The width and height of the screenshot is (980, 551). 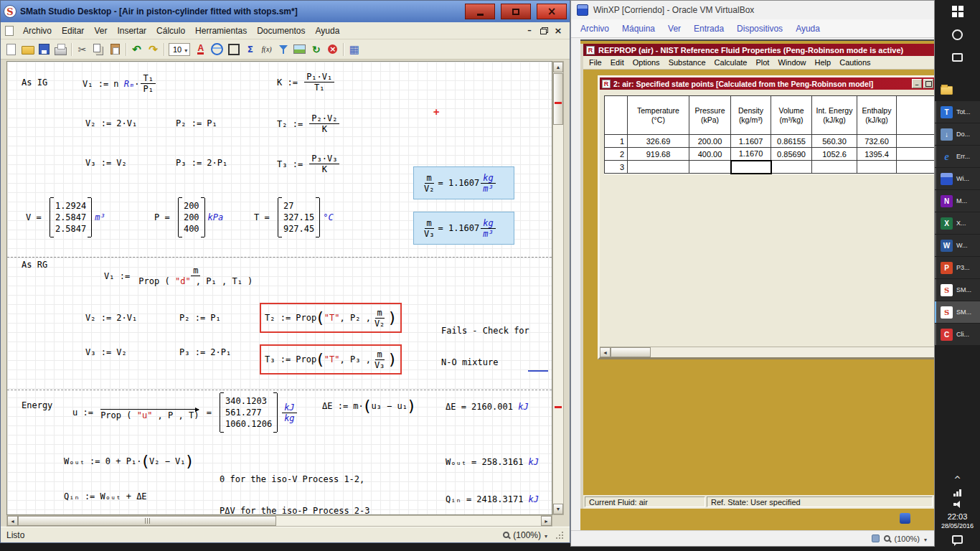 What do you see at coordinates (283, 50) in the screenshot?
I see `filter-icon` at bounding box center [283, 50].